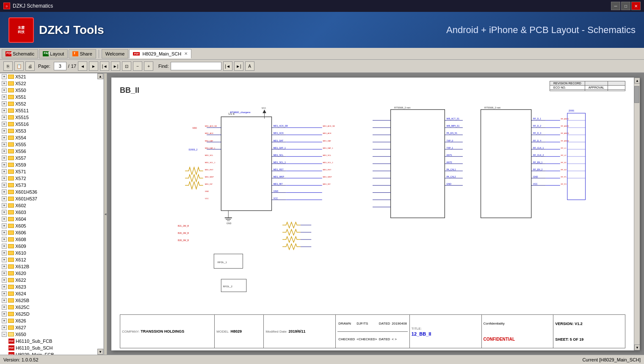 The image size is (644, 364). Describe the element at coordinates (616, 6) in the screenshot. I see `minimize-button: ─` at that location.